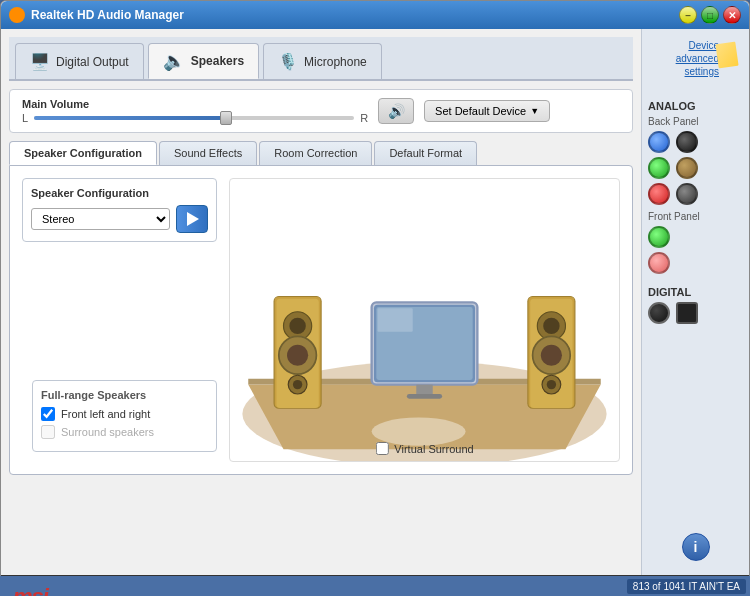 The width and height of the screenshot is (750, 596). Describe the element at coordinates (336, 62) in the screenshot. I see `microphone-label: Microphone` at that location.